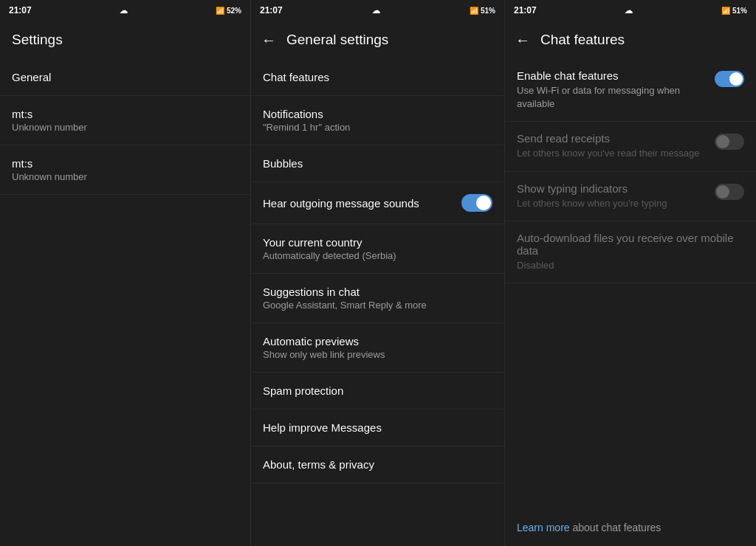 The image size is (756, 546). Describe the element at coordinates (378, 10) in the screenshot. I see `status-bar-mid: 21:07 ☁ 📶 51%` at that location.